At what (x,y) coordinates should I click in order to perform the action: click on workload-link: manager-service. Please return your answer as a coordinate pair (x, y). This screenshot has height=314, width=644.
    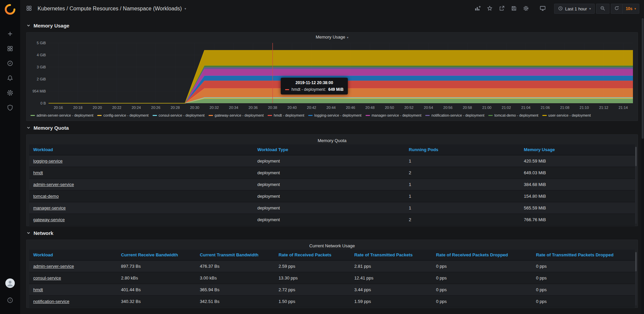
    Looking at the image, I should click on (50, 208).